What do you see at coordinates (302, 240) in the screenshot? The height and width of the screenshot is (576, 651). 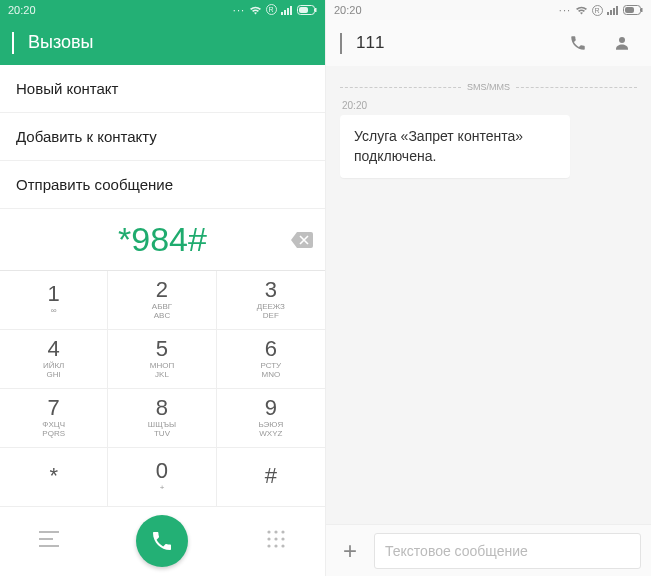 I see `backspace-icon` at bounding box center [302, 240].